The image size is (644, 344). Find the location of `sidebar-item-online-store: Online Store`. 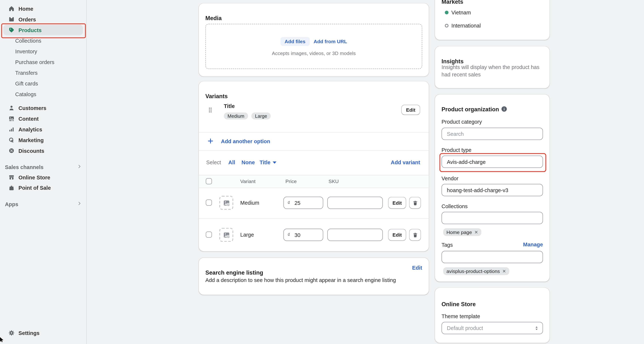

sidebar-item-online-store: Online Store is located at coordinates (43, 177).